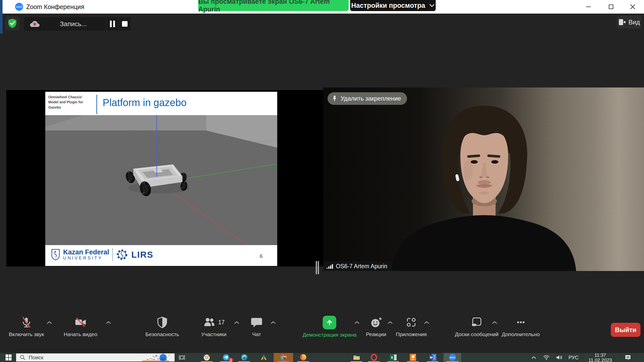 The image size is (644, 362). What do you see at coordinates (9, 357) in the screenshot?
I see `start-button` at bounding box center [9, 357].